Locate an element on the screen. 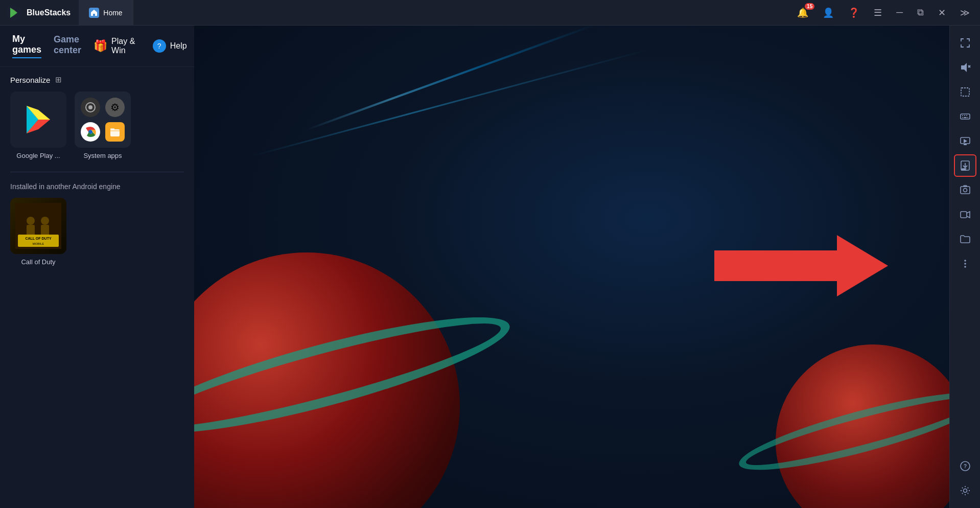 The image size is (980, 508). help-link-button: ? Help is located at coordinates (170, 46).